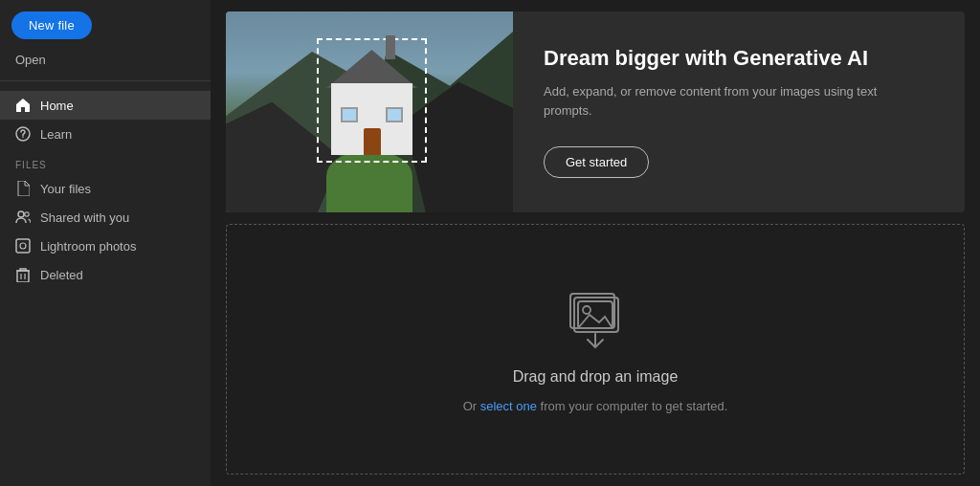 This screenshot has width=980, height=486. Describe the element at coordinates (105, 217) in the screenshot. I see `sidebar-item-shared: Shared with you` at that location.